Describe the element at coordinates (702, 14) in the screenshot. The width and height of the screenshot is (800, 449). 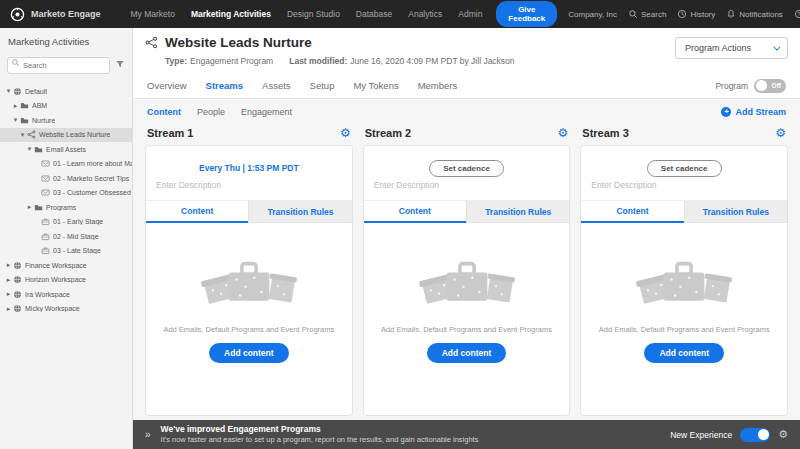
I see `utility-label: History` at that location.